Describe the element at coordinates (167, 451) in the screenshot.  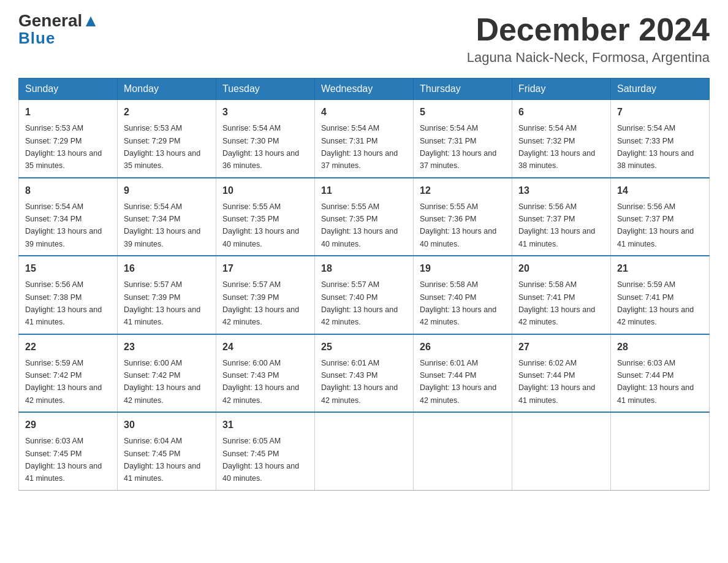
I see `calendar-cell: 30 Sunrise: 6:04 AMSunset: 7:45 PMDaylig…` at that location.